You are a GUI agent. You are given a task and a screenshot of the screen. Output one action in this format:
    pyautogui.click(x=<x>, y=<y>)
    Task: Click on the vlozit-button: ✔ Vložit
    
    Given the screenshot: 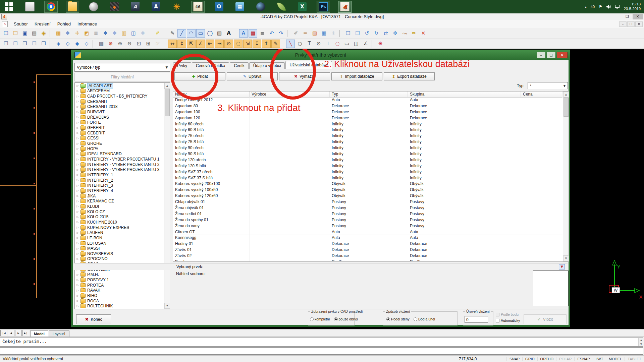 What is the action you would take?
    pyautogui.click(x=545, y=319)
    